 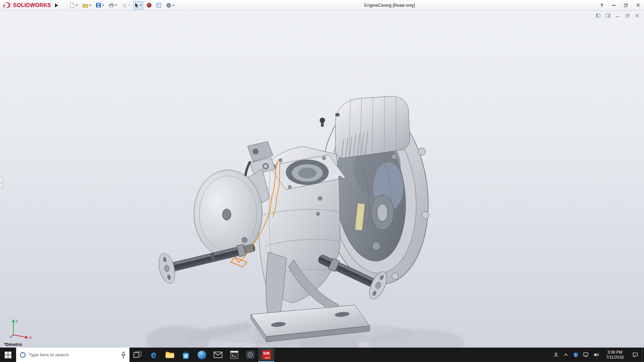 I want to click on shield-icon, so click(x=576, y=355).